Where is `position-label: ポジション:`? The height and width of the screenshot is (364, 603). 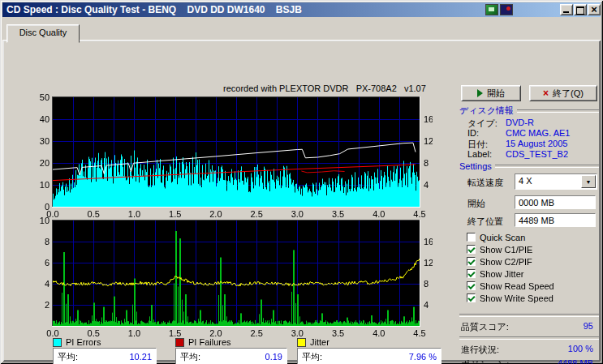
position-label: ポジション: is located at coordinates (485, 362).